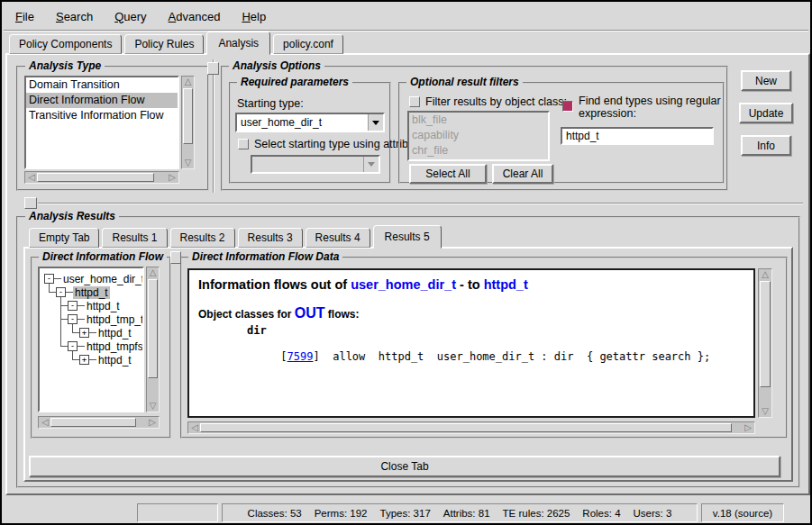 The height and width of the screenshot is (525, 812). I want to click on menu-search: Search, so click(74, 16).